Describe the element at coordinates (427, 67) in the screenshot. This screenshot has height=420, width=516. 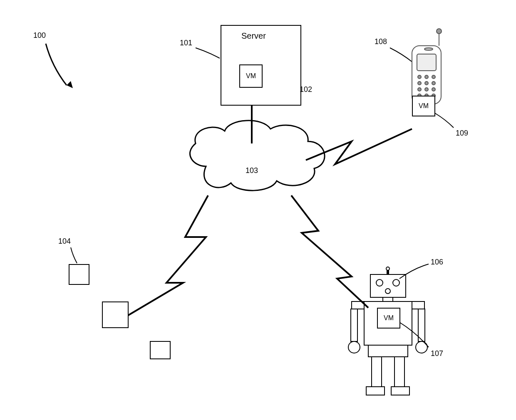
I see `phone-icon` at that location.